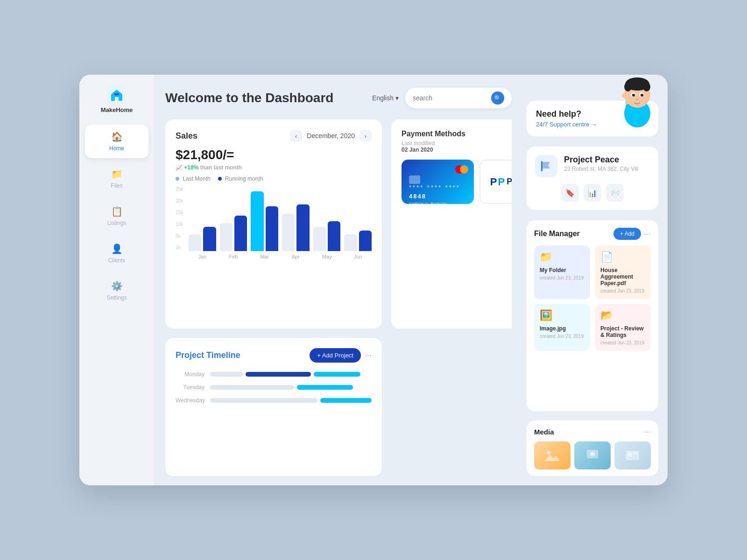  I want to click on fm-item-review: 📂 Project - Review & Ratings created Jun…, so click(623, 328).